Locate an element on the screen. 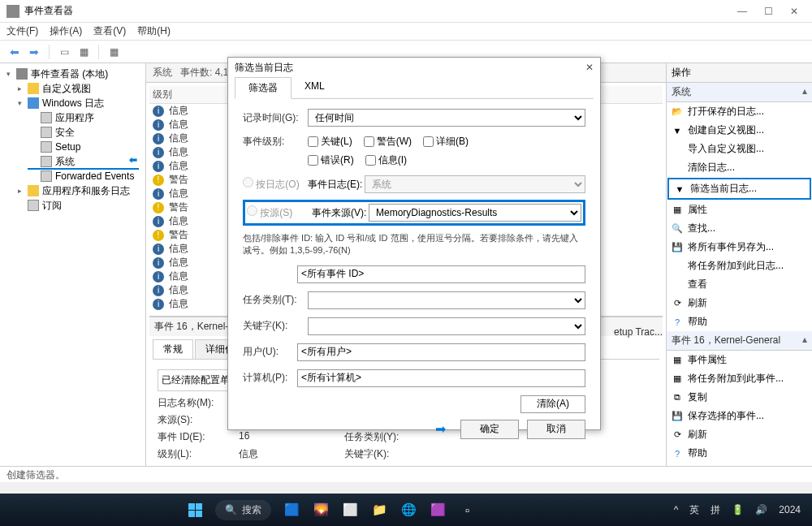 The image size is (812, 526). action-attach-task: 将任务附加到此日志... is located at coordinates (739, 266).